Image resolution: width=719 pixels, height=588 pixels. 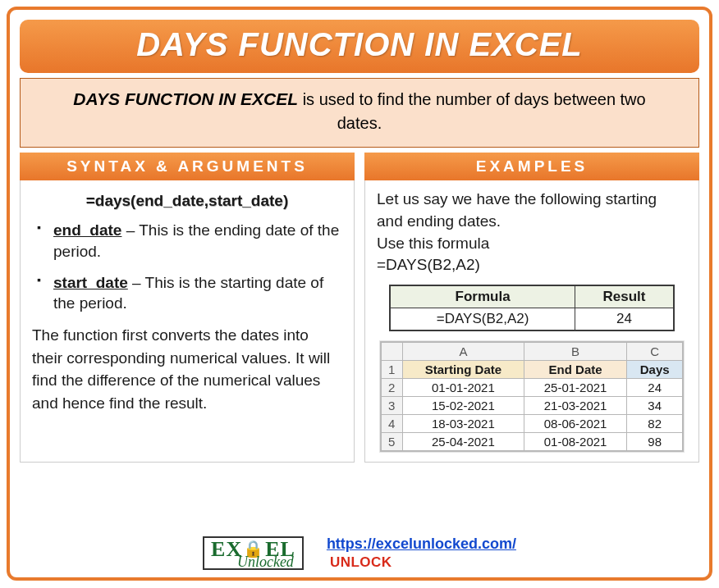 I want to click on sheet-header: End Date, so click(x=576, y=369).